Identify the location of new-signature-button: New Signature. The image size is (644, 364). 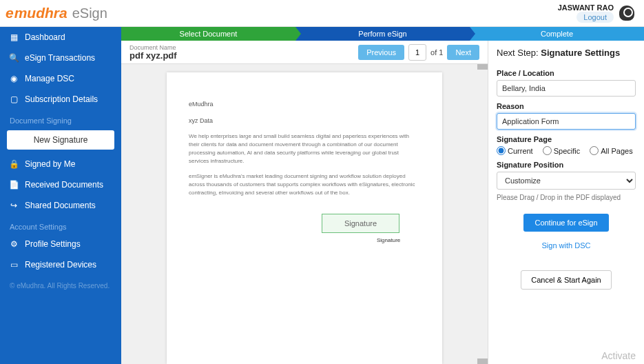
(61, 140).